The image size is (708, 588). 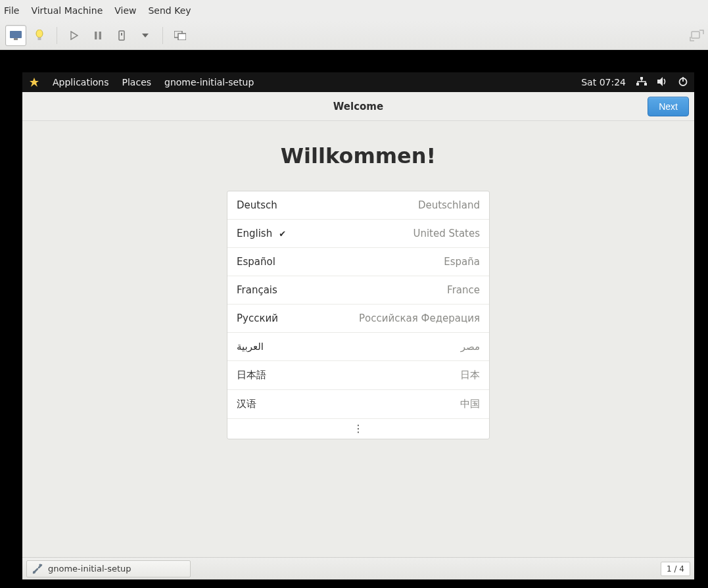 What do you see at coordinates (250, 347) in the screenshot?
I see `language-label: العربية` at bounding box center [250, 347].